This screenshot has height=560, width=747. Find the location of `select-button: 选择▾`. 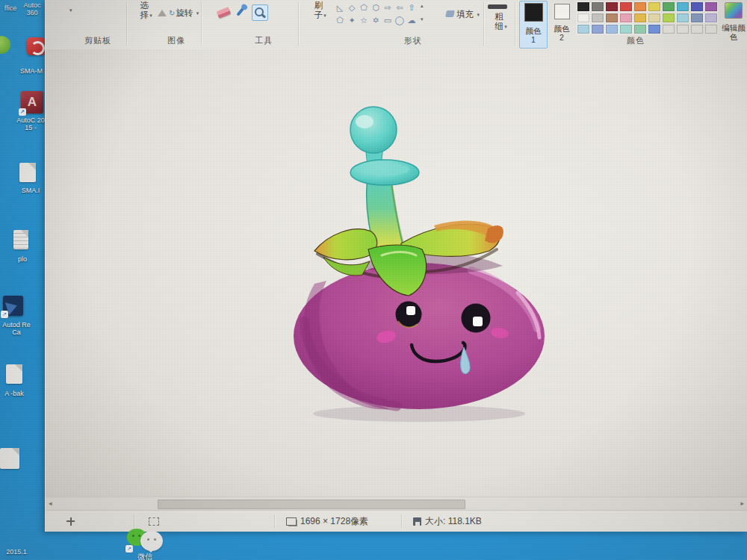

select-button: 选择▾ is located at coordinates (146, 10).